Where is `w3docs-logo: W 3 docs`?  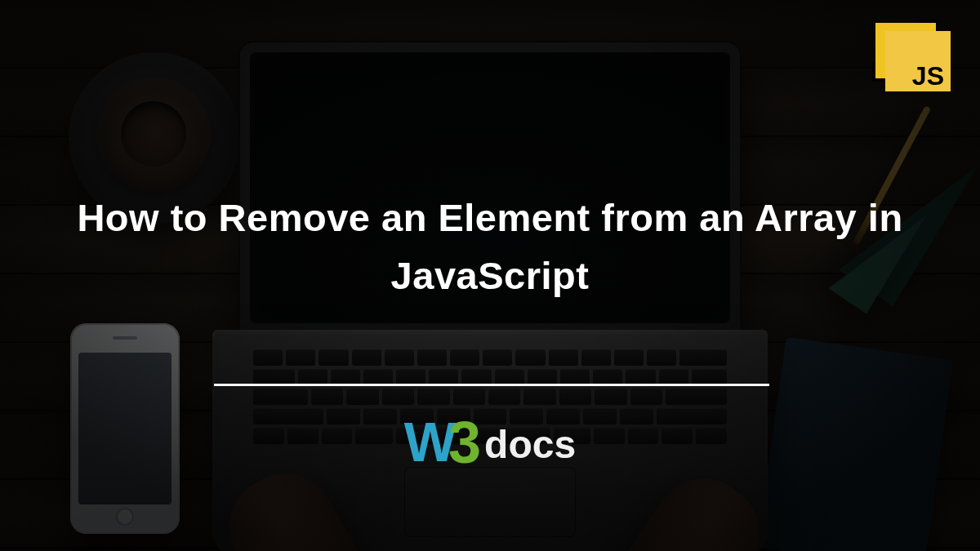 w3docs-logo: W 3 docs is located at coordinates (490, 441).